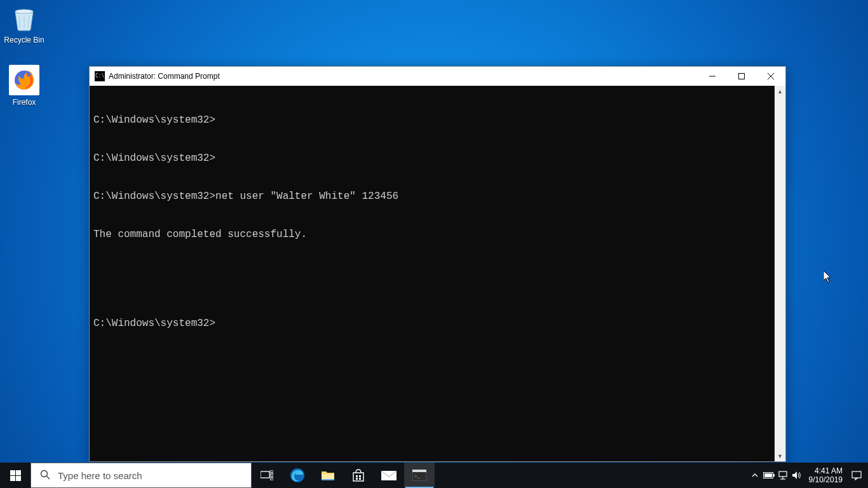  I want to click on mouse-cursor, so click(828, 277).